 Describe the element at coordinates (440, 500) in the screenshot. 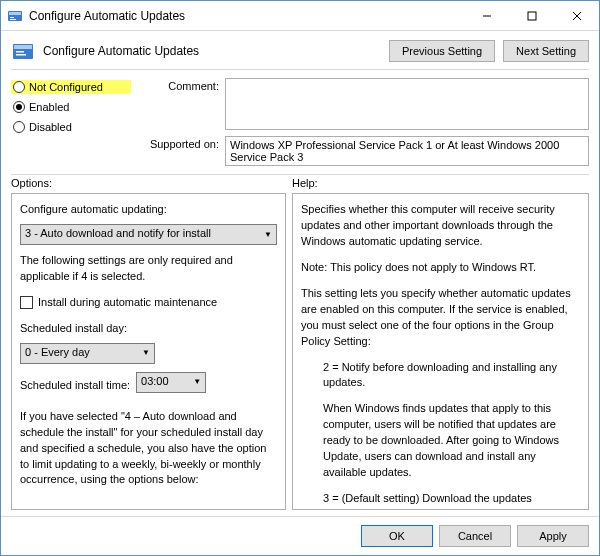

I see `help-text: 3 = (Default setting) Download the updat…` at that location.